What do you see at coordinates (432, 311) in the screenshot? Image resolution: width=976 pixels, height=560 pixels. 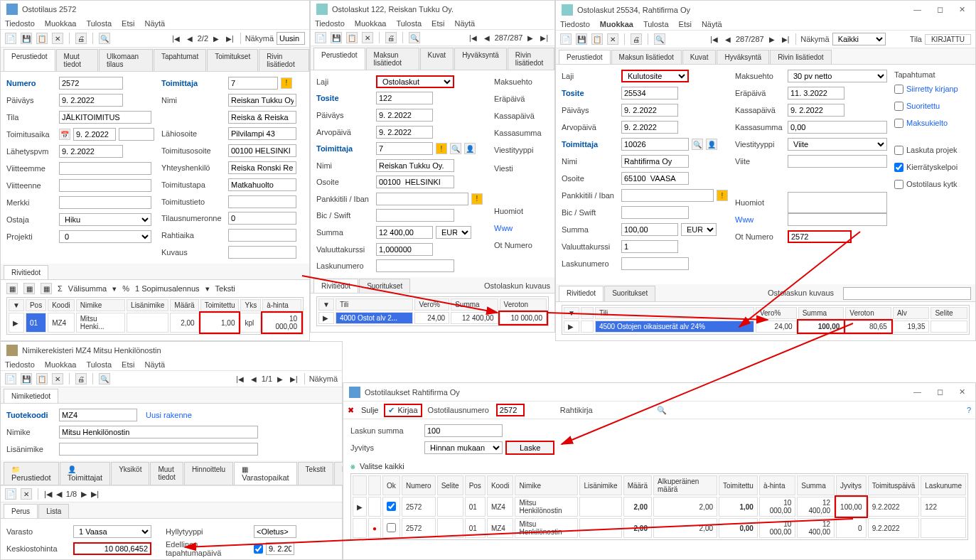 I see `lines-grid: ▼ Tili Vero% Summa Veroton ▶ 4000 Ostot …` at bounding box center [432, 311].